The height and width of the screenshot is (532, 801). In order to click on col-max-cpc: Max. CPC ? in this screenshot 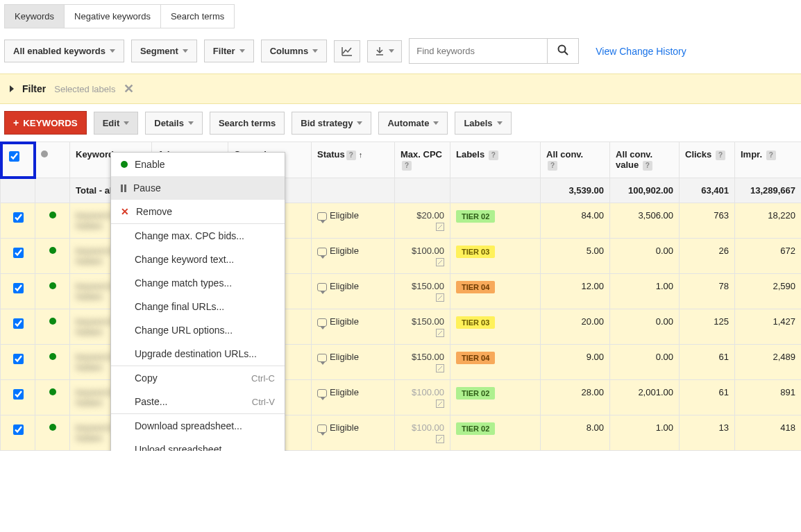, I will do `click(423, 160)`.